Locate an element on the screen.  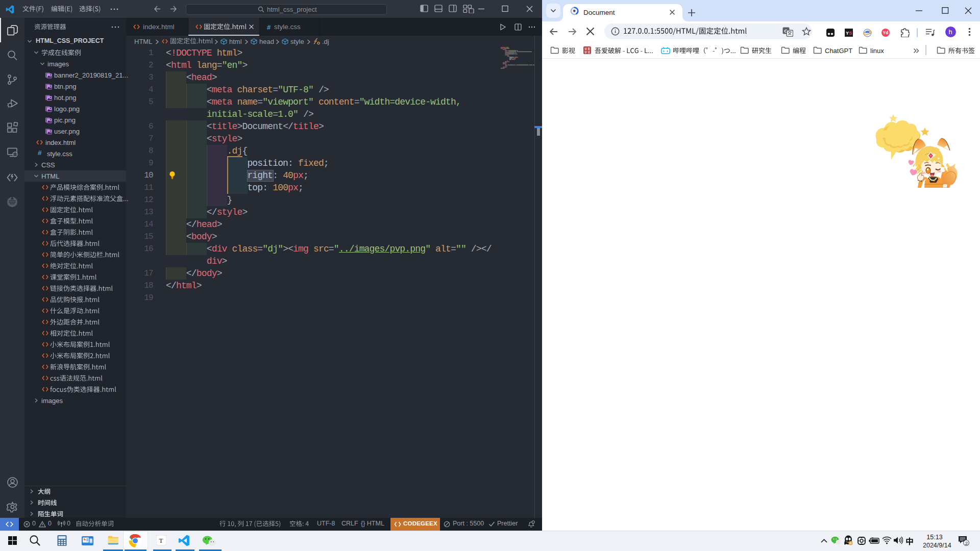
svg-text: T is located at coordinates (161, 541).